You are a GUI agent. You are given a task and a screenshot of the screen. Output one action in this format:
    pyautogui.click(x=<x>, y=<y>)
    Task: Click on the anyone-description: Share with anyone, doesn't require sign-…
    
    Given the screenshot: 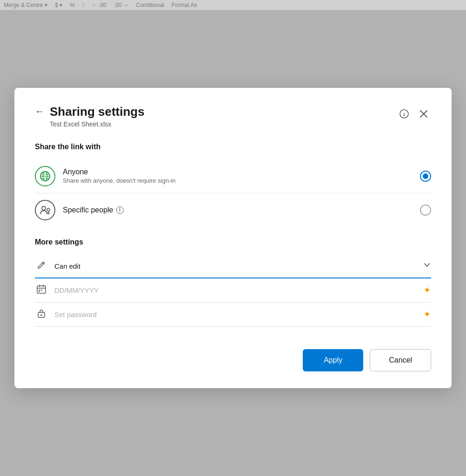 What is the action you would take?
    pyautogui.click(x=241, y=180)
    